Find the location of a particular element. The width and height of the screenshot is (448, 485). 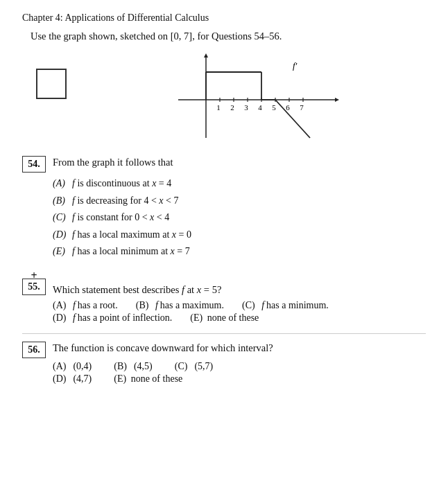

divider is located at coordinates (224, 334).